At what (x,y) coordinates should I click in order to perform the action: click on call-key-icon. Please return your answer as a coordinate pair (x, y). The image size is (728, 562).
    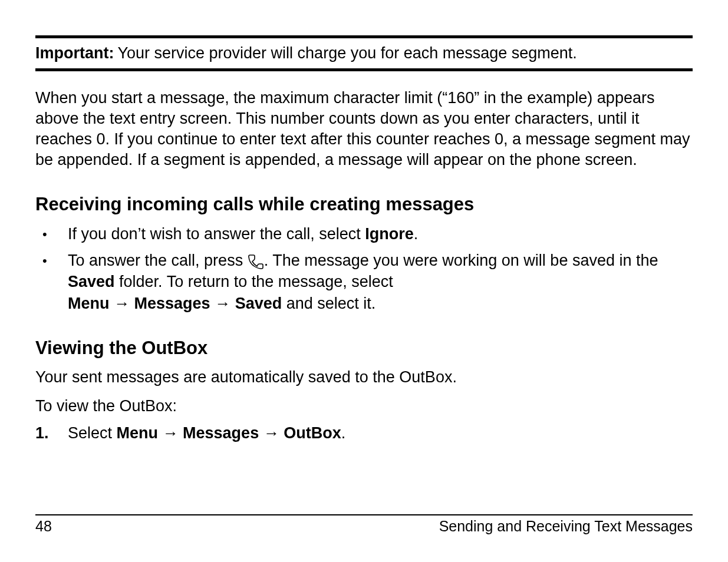
    Looking at the image, I should click on (256, 262).